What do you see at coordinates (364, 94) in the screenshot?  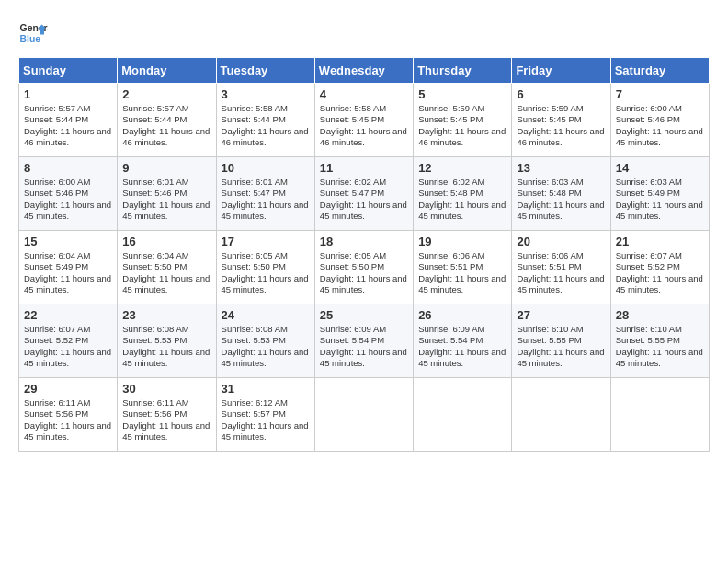 I see `day-number: 4` at bounding box center [364, 94].